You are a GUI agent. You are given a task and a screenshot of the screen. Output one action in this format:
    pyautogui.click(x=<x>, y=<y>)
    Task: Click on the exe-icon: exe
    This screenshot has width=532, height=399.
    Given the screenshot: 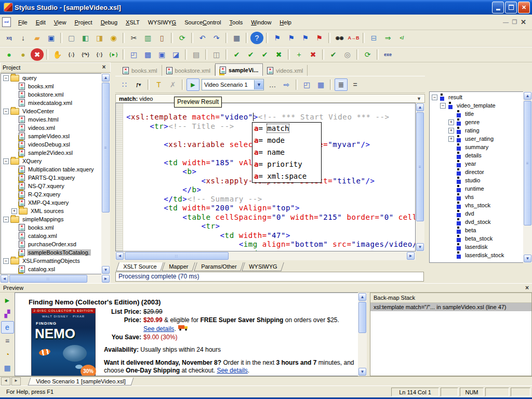 What is the action you would take?
    pyautogui.click(x=388, y=55)
    